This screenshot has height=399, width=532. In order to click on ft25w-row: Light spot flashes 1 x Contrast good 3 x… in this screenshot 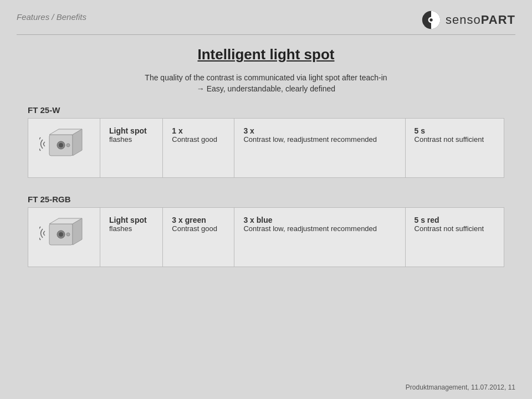, I will do `click(266, 149)`.